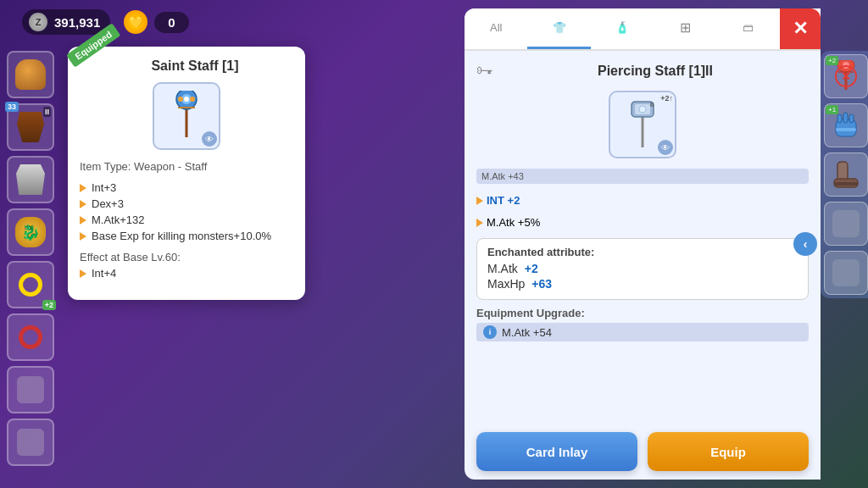 This screenshot has width=868, height=488. I want to click on enchanted-maxhp-name: MaxHp, so click(506, 284).